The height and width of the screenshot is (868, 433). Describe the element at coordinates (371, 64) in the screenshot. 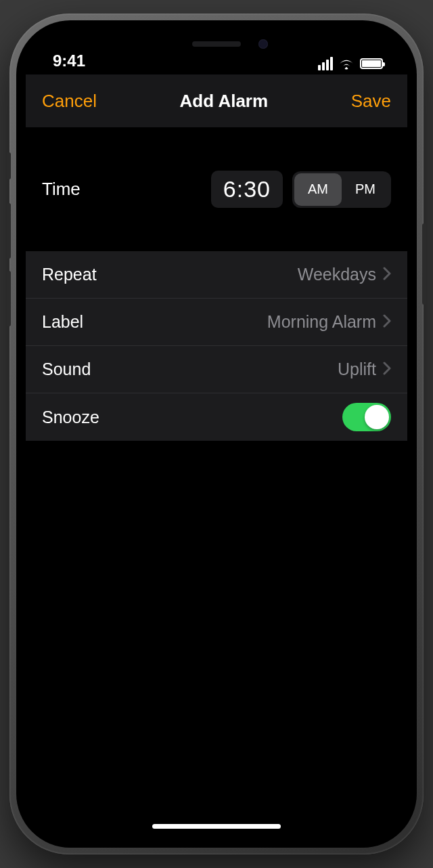

I see `battery-icon` at that location.